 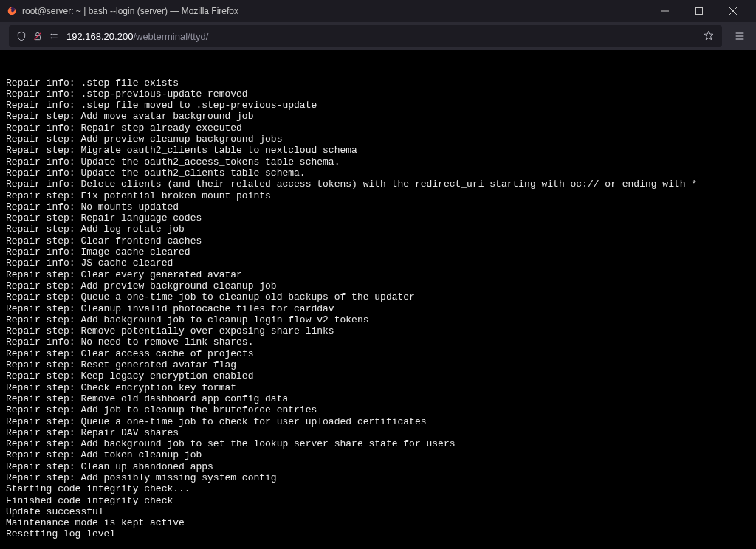 What do you see at coordinates (699, 11) in the screenshot?
I see `window-controls` at bounding box center [699, 11].